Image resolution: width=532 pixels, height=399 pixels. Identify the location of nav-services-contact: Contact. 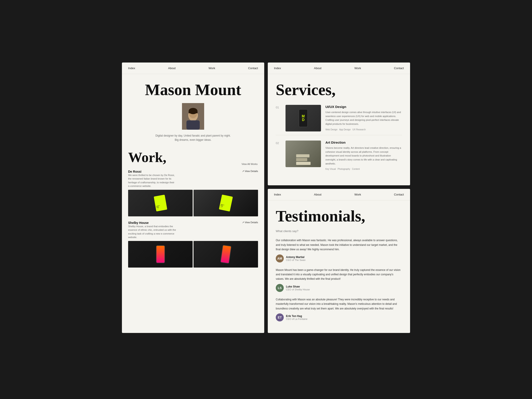
(399, 68).